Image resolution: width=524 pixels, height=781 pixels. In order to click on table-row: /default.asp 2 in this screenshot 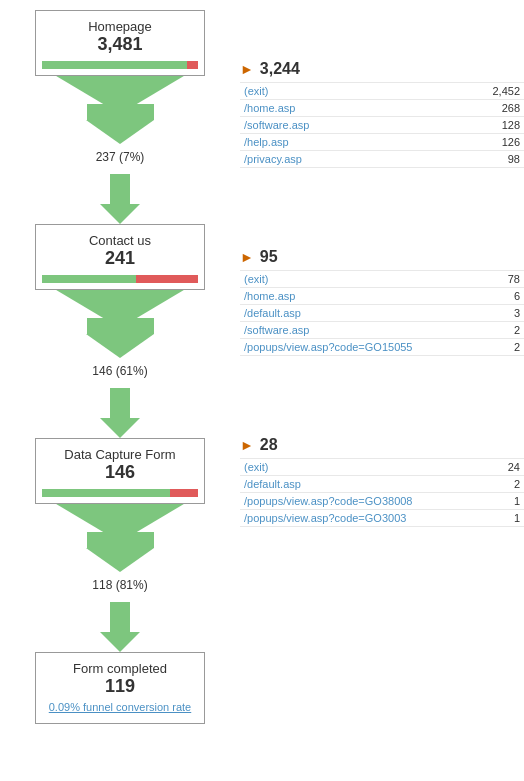, I will do `click(382, 484)`.